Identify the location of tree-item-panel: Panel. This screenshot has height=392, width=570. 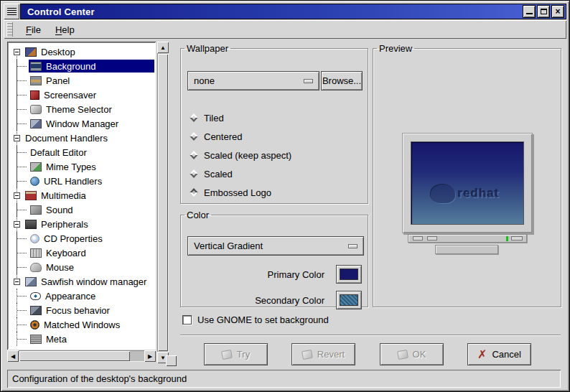
(82, 80).